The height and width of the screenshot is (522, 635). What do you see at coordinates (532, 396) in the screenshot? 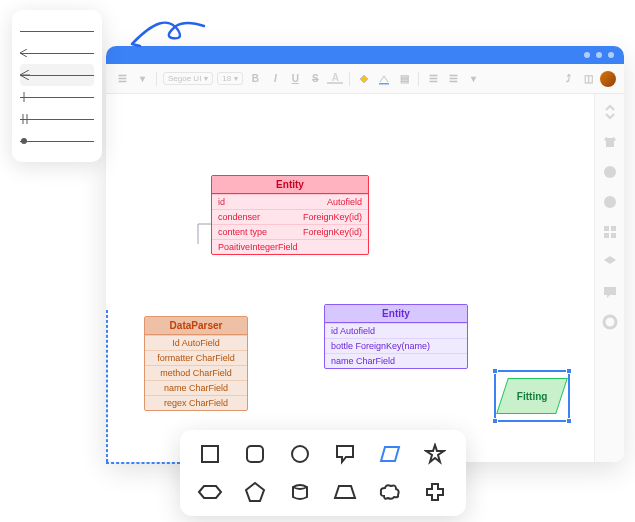
I see `fitting-shape: Fitting` at bounding box center [532, 396].